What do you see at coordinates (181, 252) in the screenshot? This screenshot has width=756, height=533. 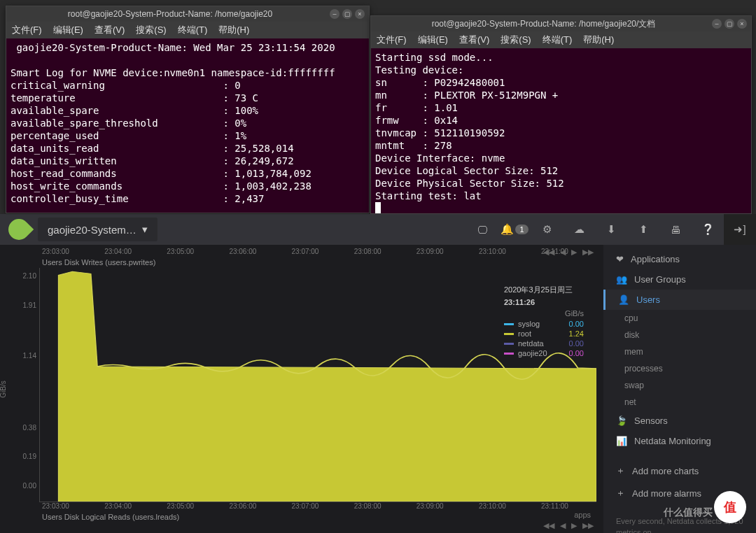 I see `xtick: 23:05:00` at bounding box center [181, 252].